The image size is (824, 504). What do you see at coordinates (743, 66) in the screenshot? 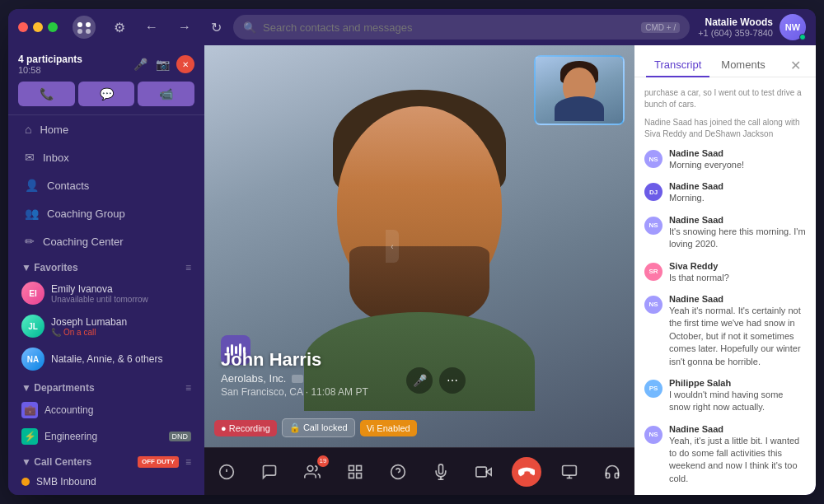
I see `tab-moments: Moments` at bounding box center [743, 66].